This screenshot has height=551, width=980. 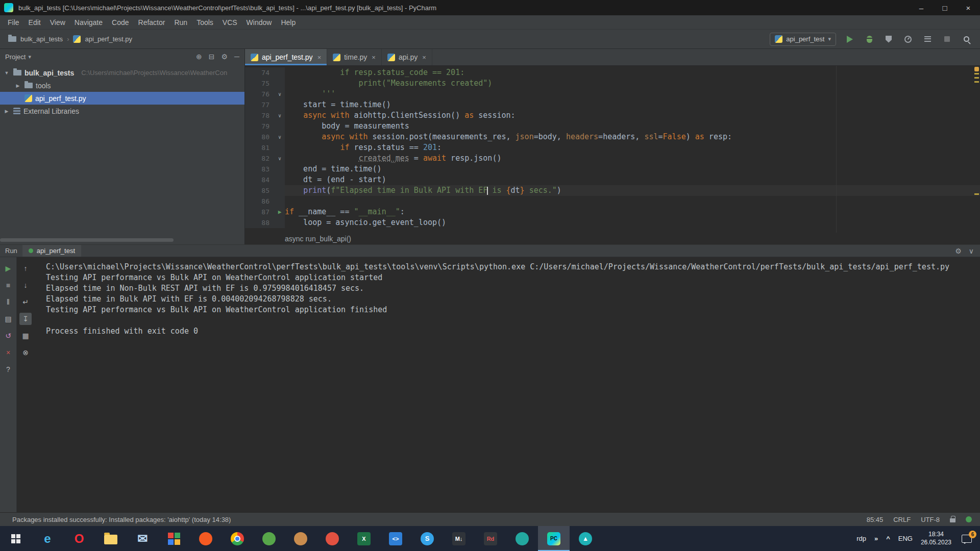 I want to click on settings-gear-icon: ⚙, so click(x=225, y=57).